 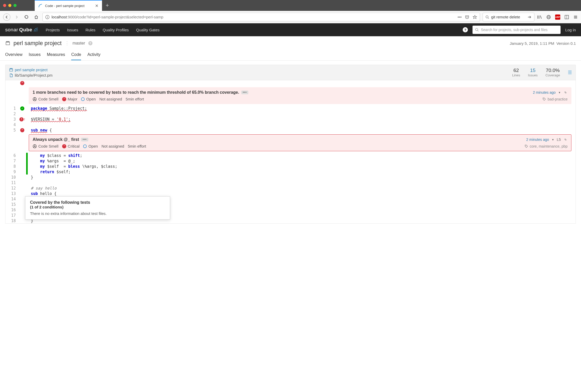 What do you see at coordinates (116, 30) in the screenshot?
I see `nav-quality-profiles: Quality Profiles` at bounding box center [116, 30].